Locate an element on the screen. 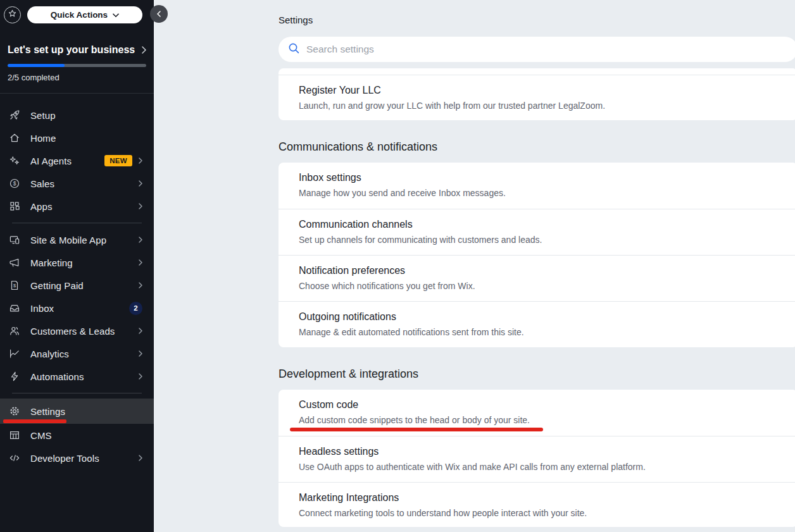  settings-item-title: Communication channels is located at coordinates (538, 225).